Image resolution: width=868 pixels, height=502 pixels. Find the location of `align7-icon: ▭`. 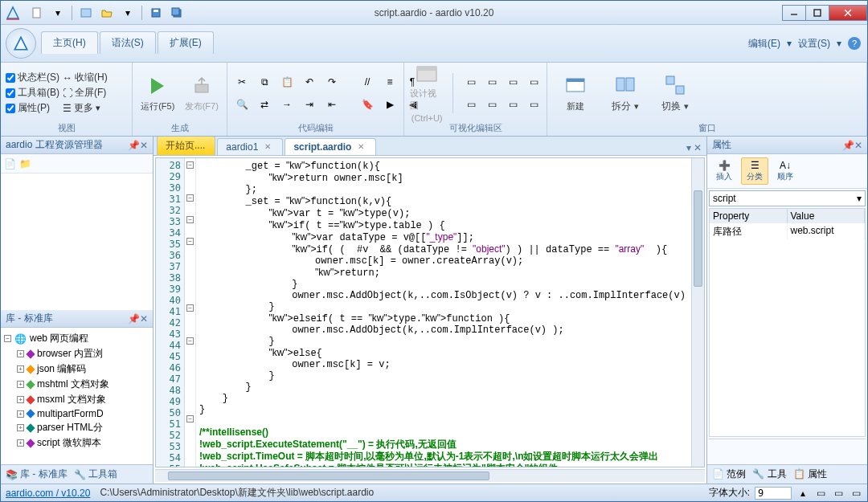

align7-icon: ▭ is located at coordinates (513, 104).